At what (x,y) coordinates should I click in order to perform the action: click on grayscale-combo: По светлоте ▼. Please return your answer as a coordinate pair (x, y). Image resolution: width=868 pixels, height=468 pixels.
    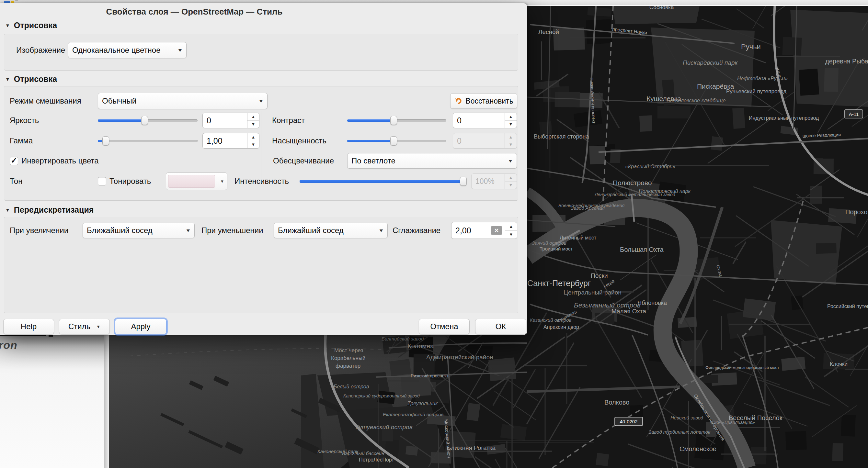
    Looking at the image, I should click on (432, 161).